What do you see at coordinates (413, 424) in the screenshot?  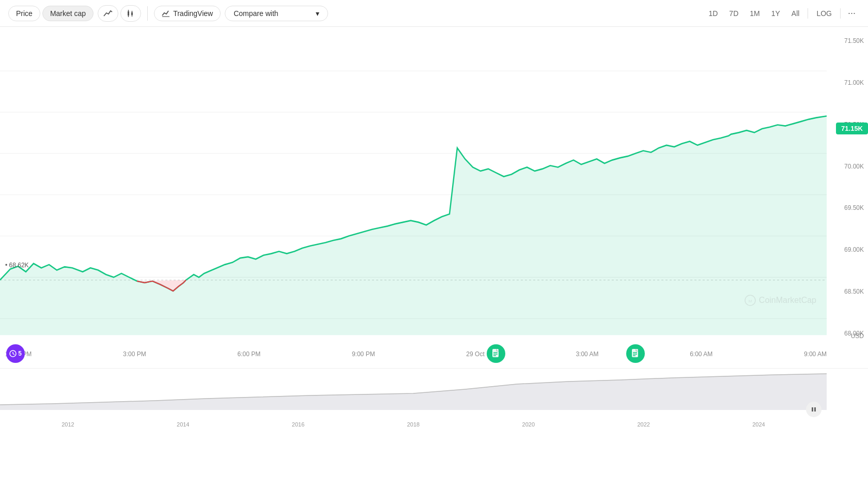 I see `mini-x-2018: 2018` at bounding box center [413, 424].